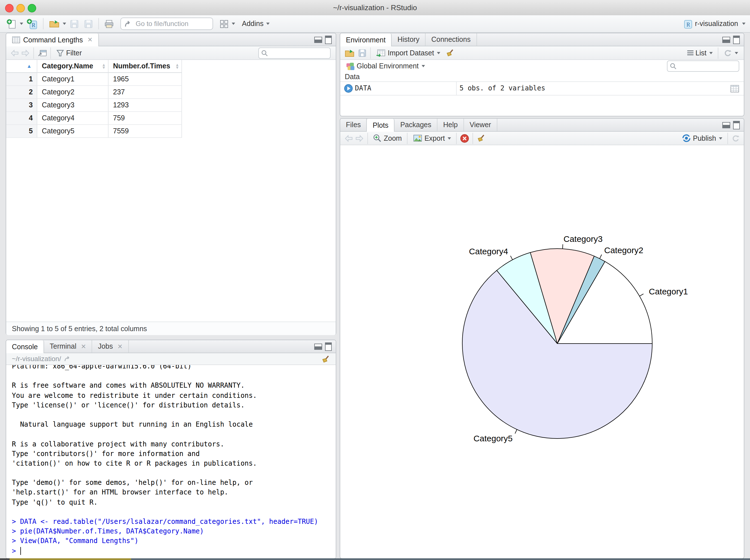 The width and height of the screenshot is (750, 560). Describe the element at coordinates (111, 346) in the screenshot. I see `tab-jobs: Jobs✕` at that location.